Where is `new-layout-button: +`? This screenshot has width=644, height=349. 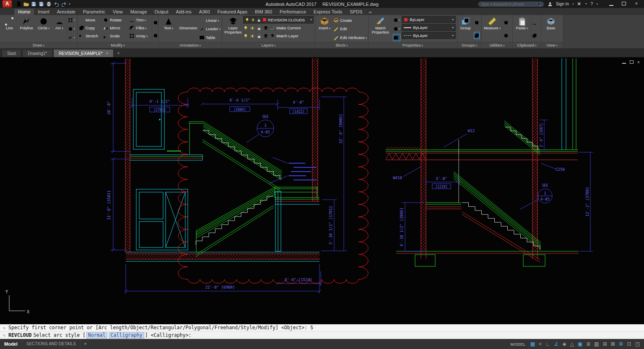
new-layout-button: + is located at coordinates (86, 344).